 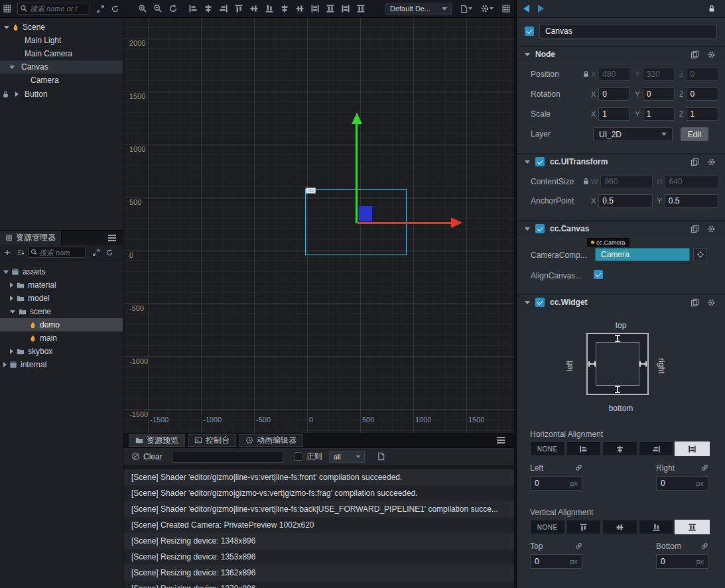 What do you see at coordinates (556, 561) in the screenshot?
I see `top-offset-input: 0 px` at bounding box center [556, 561].